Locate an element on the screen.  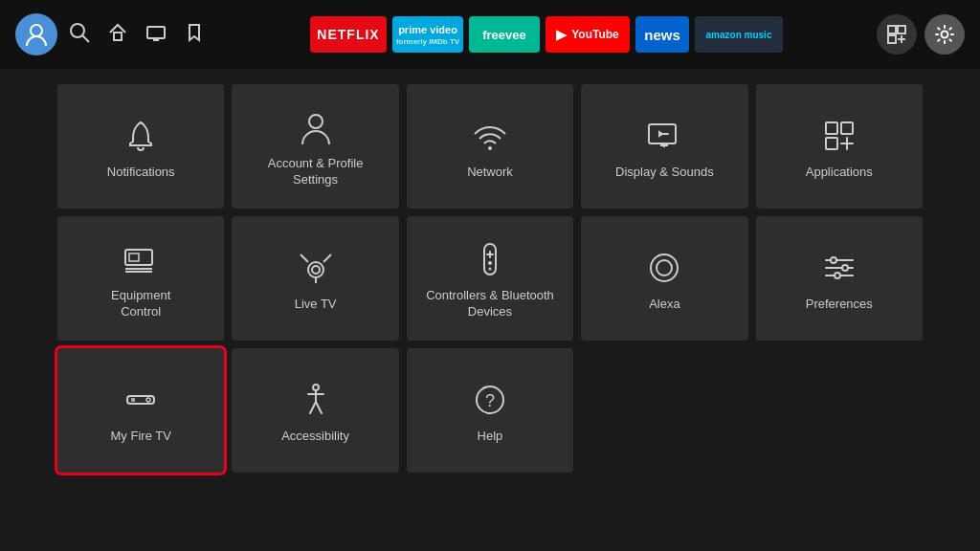
news-app: news is located at coordinates (662, 34).